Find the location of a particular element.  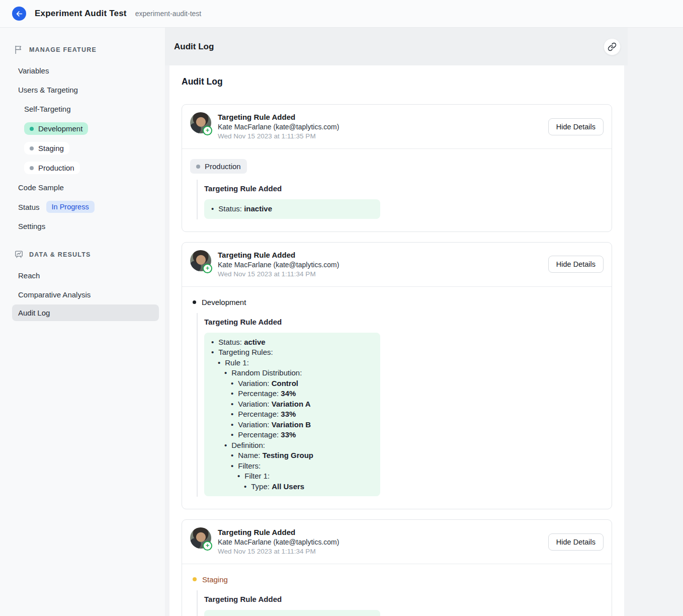

sidebar-item-reach: Reach is located at coordinates (86, 276).